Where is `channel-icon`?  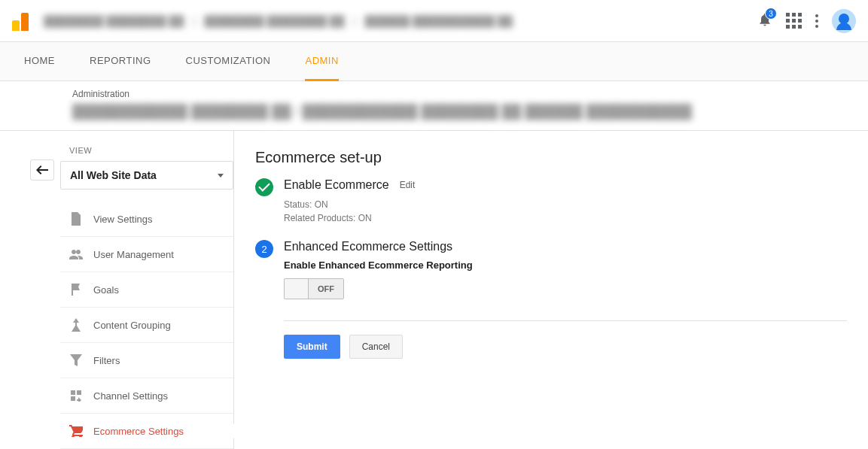
channel-icon is located at coordinates (76, 396).